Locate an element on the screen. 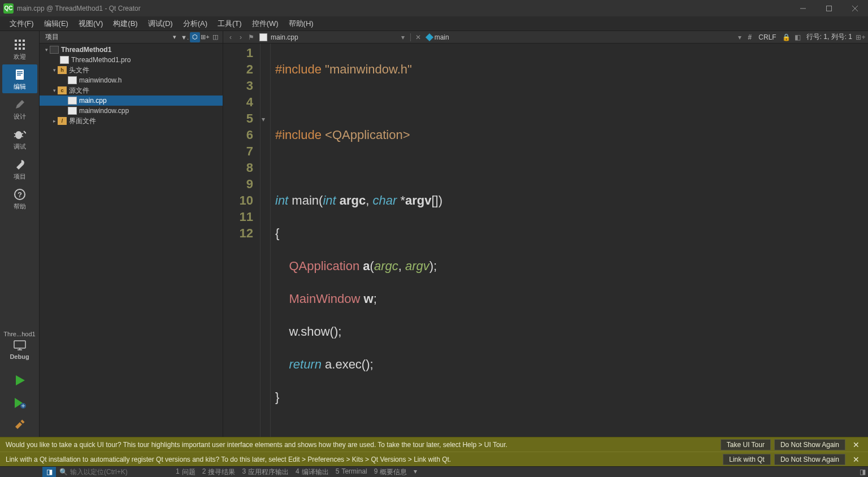 This screenshot has height=477, width=868. tree-label: 界面文件 is located at coordinates (83, 121).